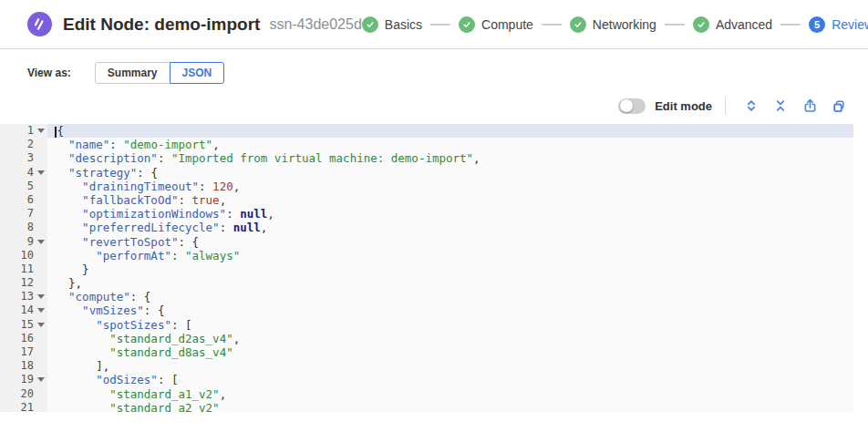  I want to click on spot-logo-icon, so click(40, 24).